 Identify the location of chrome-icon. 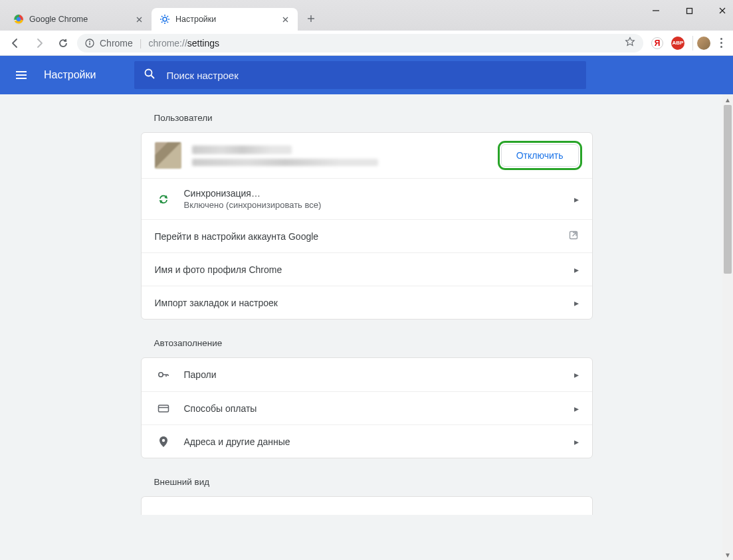
(19, 19).